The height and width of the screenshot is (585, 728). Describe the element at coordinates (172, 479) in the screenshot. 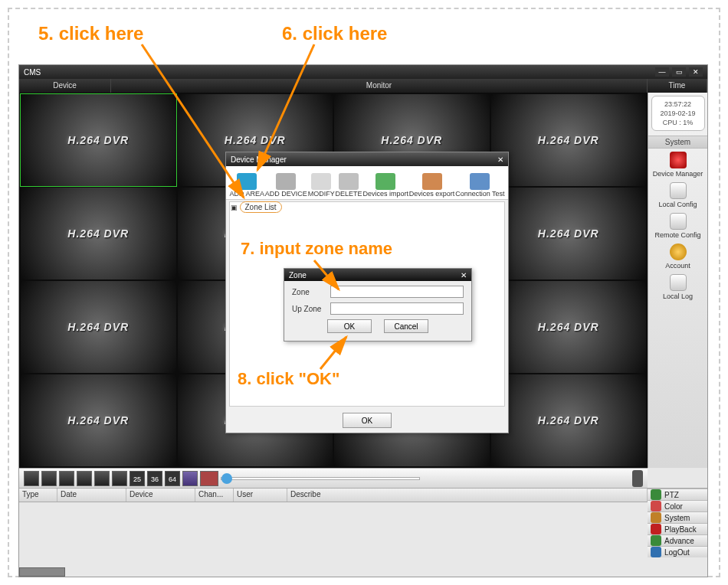

I see `layout-64-button: 64` at that location.